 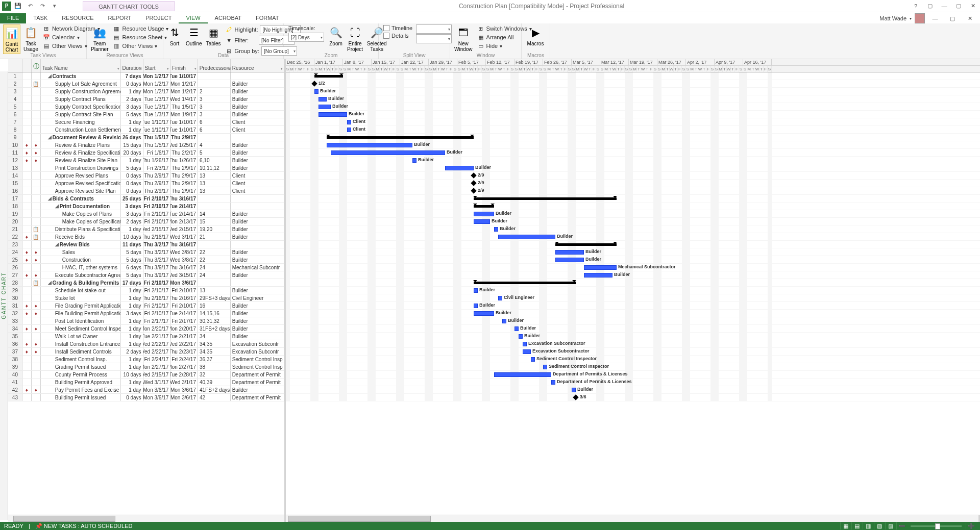 I want to click on filter-icon: ▼, so click(x=229, y=40).